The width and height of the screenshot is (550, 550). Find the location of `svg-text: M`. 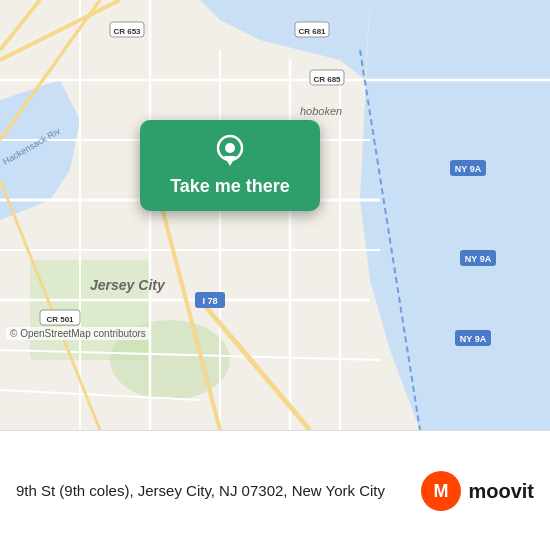

svg-text: M is located at coordinates (442, 491).